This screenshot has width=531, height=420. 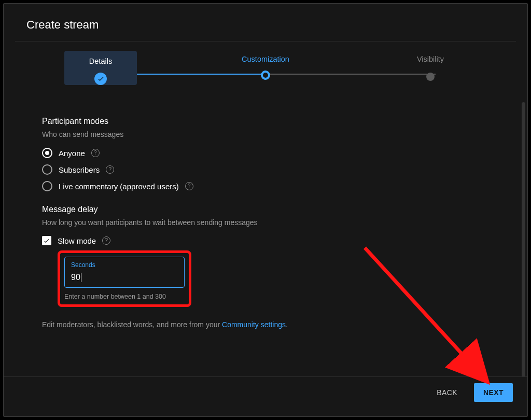 What do you see at coordinates (266, 209) in the screenshot?
I see `message-delay-heading: Message delay` at bounding box center [266, 209].